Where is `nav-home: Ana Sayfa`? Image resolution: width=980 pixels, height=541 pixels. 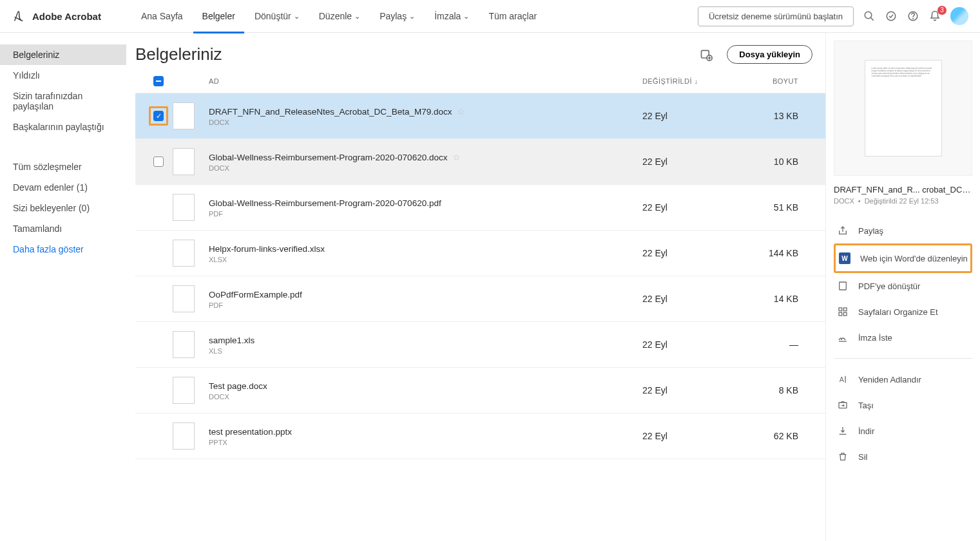
nav-home: Ana Sayfa is located at coordinates (162, 17).